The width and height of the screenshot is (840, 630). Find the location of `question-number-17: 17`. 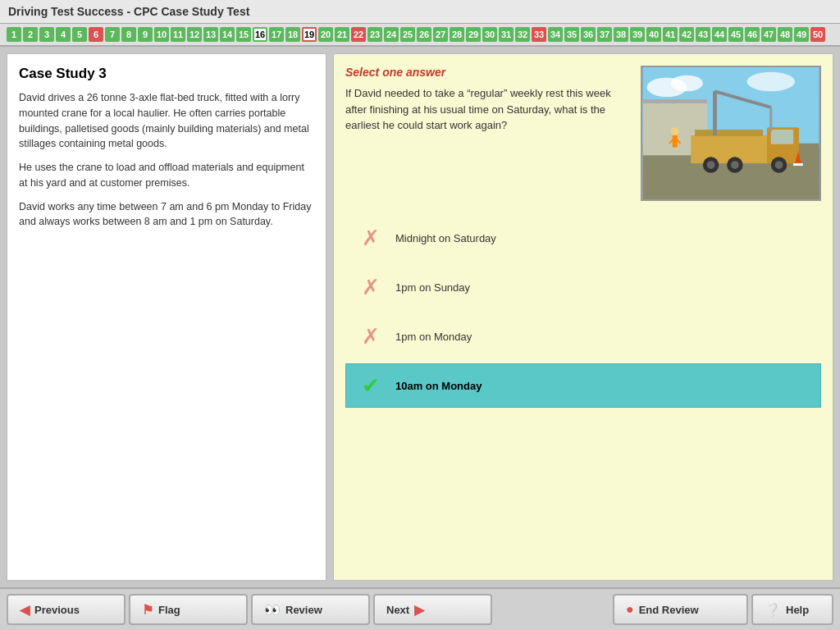

question-number-17: 17 is located at coordinates (276, 34).